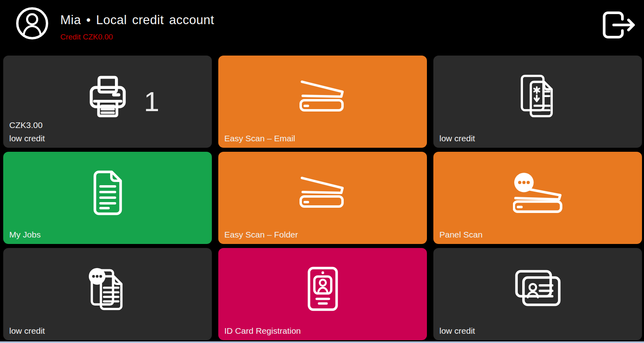  Describe the element at coordinates (137, 27) in the screenshot. I see `header-text-block: Mia • Local credit account Credit CZK0.0…` at that location.